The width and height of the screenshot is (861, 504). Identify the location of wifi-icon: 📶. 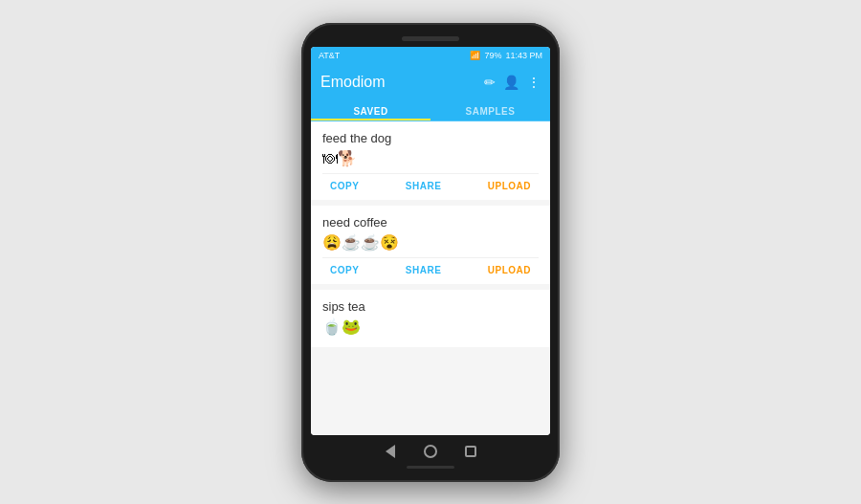
(475, 55).